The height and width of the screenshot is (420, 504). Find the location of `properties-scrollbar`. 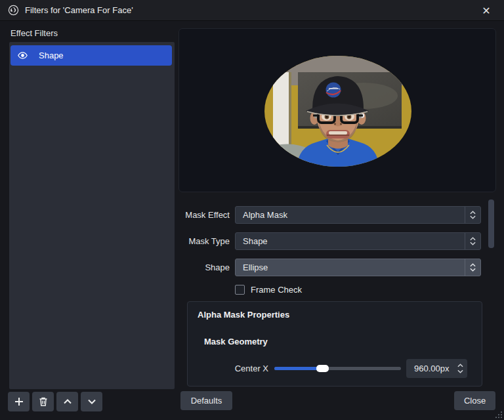

properties-scrollbar is located at coordinates (491, 224).